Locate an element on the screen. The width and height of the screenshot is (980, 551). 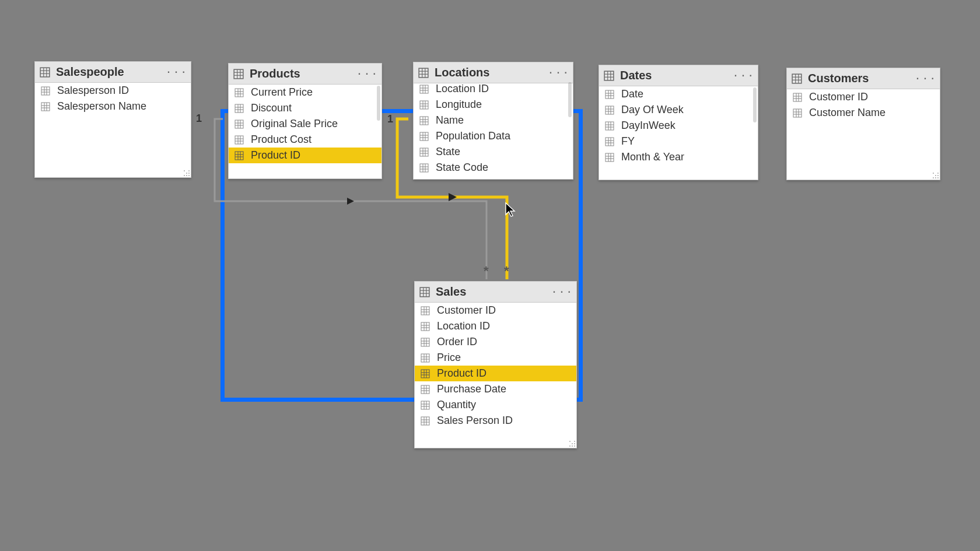
table-header: Products · · · is located at coordinates (305, 74).